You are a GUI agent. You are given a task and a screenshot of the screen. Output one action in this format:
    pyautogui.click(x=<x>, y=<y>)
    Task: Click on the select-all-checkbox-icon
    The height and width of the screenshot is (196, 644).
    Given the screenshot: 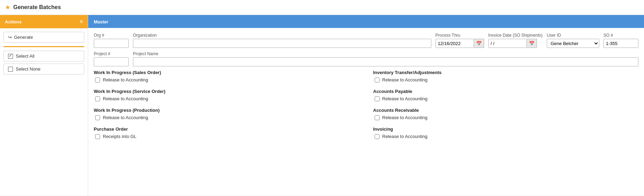 What is the action you would take?
    pyautogui.click(x=10, y=56)
    